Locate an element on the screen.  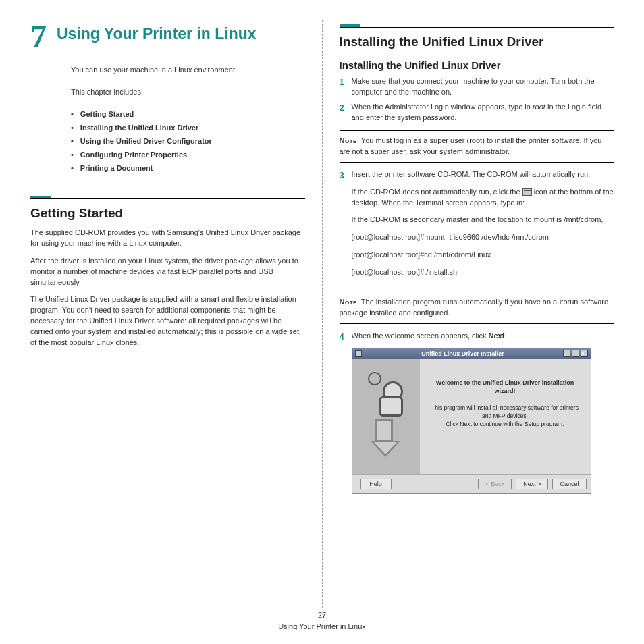
step-4: 4 When the welcome screen appears, click… is located at coordinates (477, 338).